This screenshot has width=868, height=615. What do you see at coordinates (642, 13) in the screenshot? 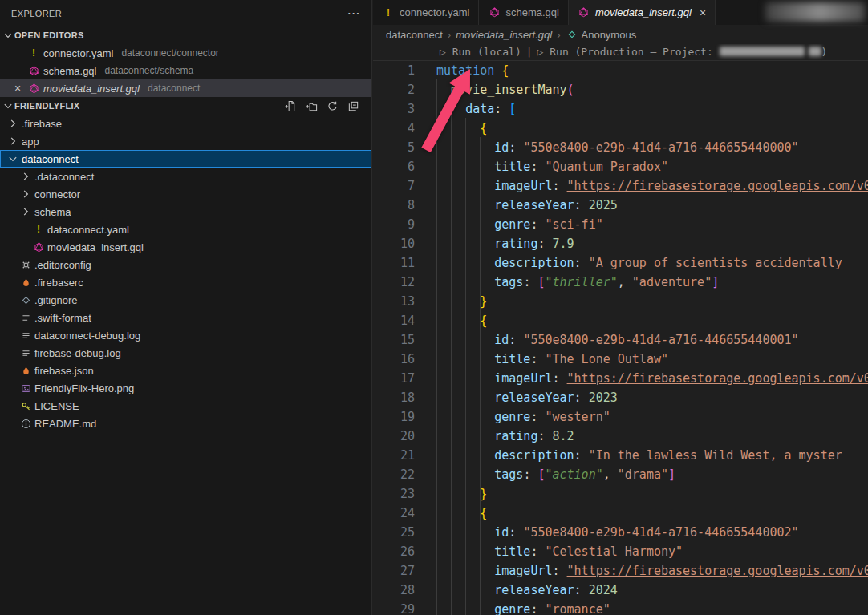
I see `tab-moviedata-insert-gql: moviedata_insert.gql×` at bounding box center [642, 13].